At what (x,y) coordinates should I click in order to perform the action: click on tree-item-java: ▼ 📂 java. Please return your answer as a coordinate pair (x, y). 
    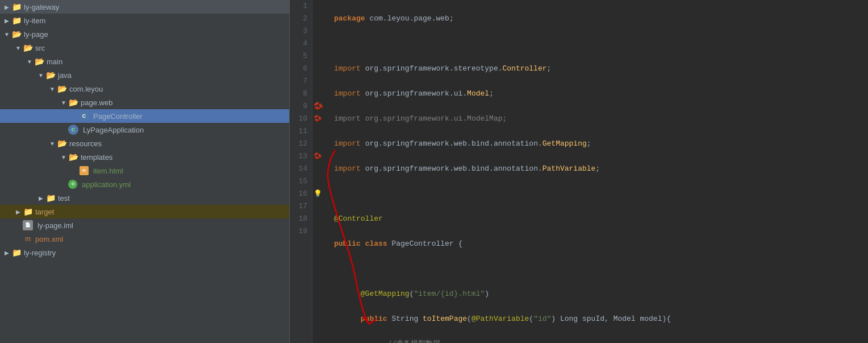
    Looking at the image, I should click on (144, 75).